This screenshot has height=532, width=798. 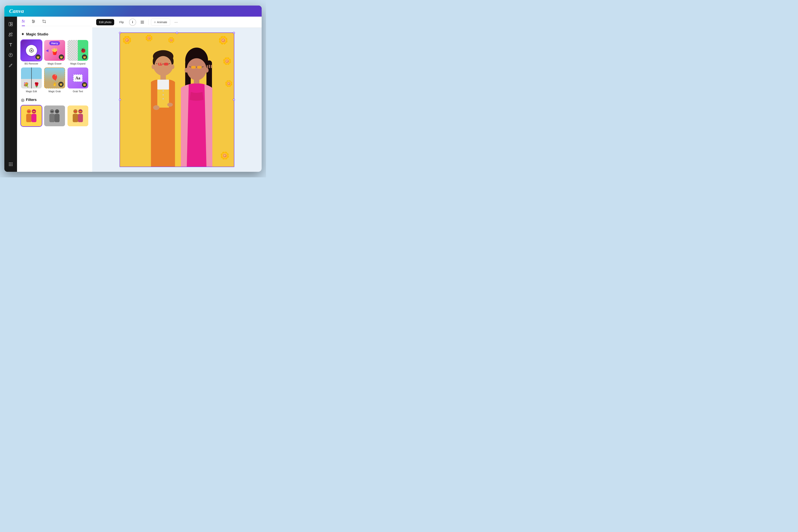 What do you see at coordinates (61, 84) in the screenshot?
I see `crown-badge-magic-grab: 👑` at bounding box center [61, 84].